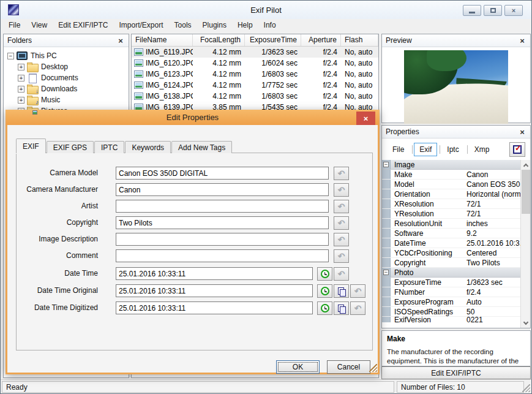 Image resolution: width=532 pixels, height=394 pixels. I want to click on preview-close-icon: ×, so click(522, 40).